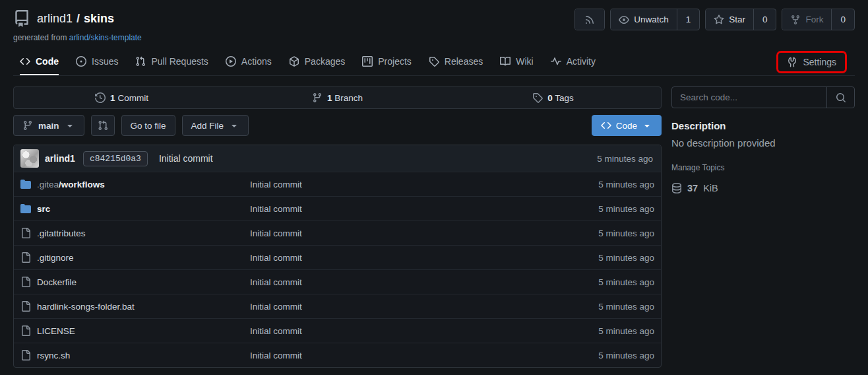  I want to click on file-name-link: LICENSE, so click(56, 331).